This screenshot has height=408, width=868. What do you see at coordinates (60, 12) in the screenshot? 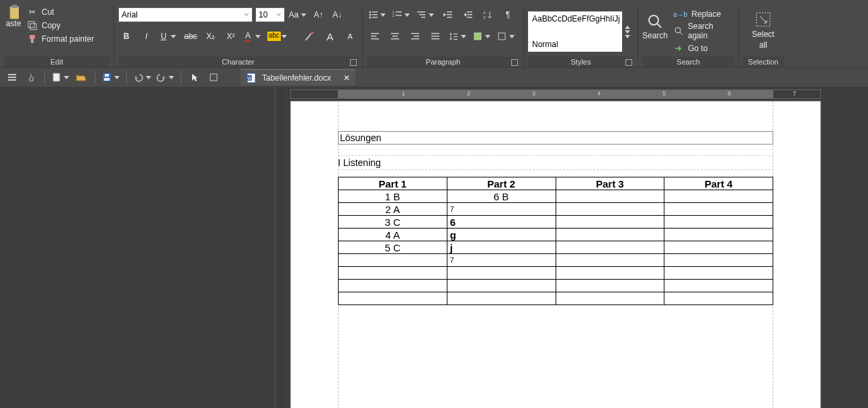
I see `cut-button: ✂ Cut` at bounding box center [60, 12].